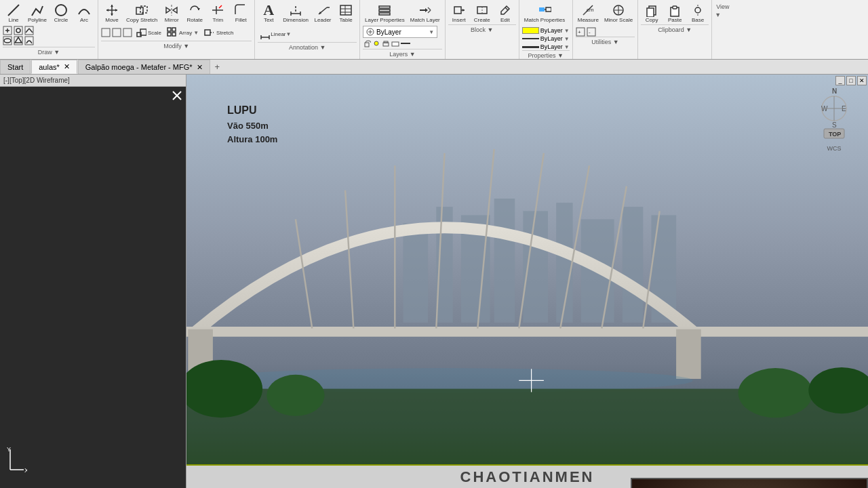  Describe the element at coordinates (37, 14) in the screenshot. I see `polyline-button: Polyline` at that location.